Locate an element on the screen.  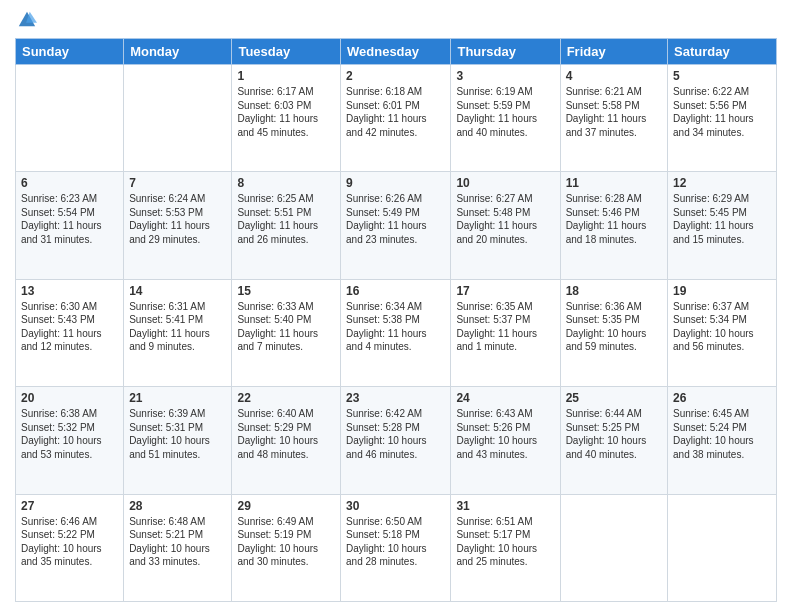
calendar-cell: 1Sunrise: 6:17 AM Sunset: 6:03 PM Daylig… is located at coordinates (286, 118).